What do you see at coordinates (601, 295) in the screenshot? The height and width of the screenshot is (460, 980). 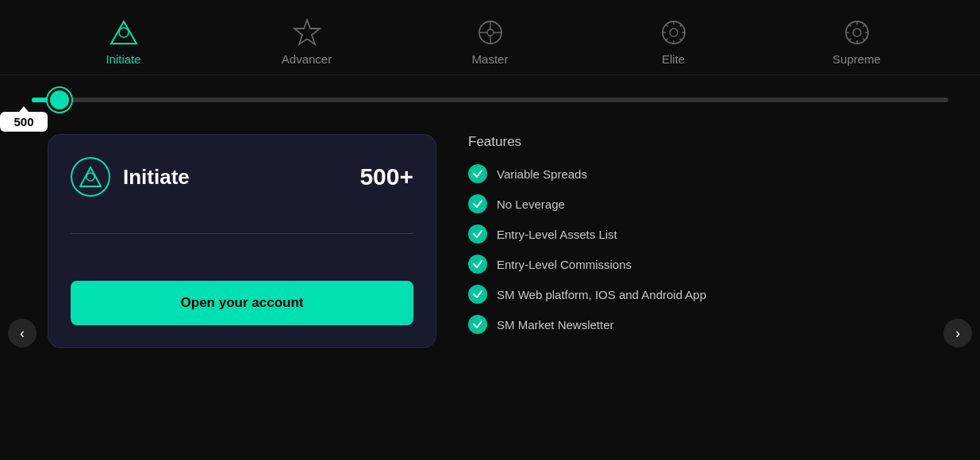 I see `feature-text-5: SM Web platform, IOS and Android App` at bounding box center [601, 295].